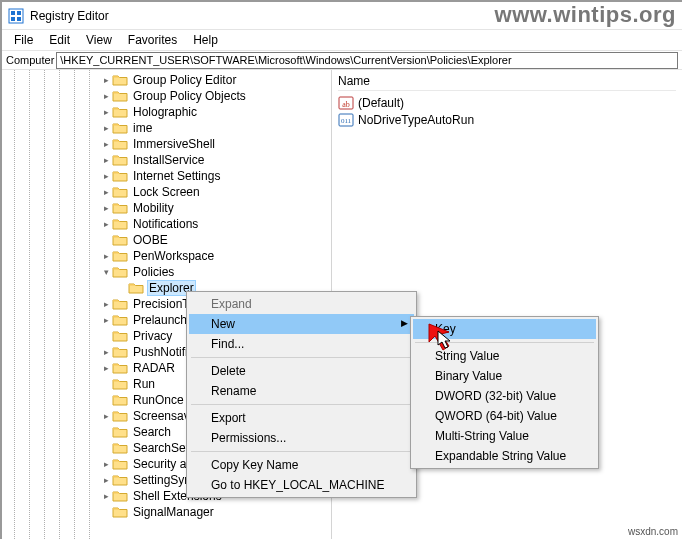 The width and height of the screenshot is (682, 539). What do you see at coordinates (168, 144) in the screenshot?
I see `tree-item: ▸ImmersiveShell` at bounding box center [168, 144].